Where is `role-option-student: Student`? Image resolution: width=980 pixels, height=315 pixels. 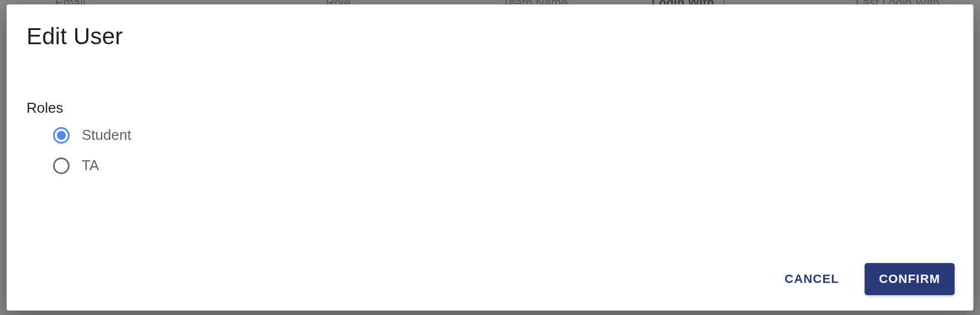 role-option-student: Student is located at coordinates (505, 135).